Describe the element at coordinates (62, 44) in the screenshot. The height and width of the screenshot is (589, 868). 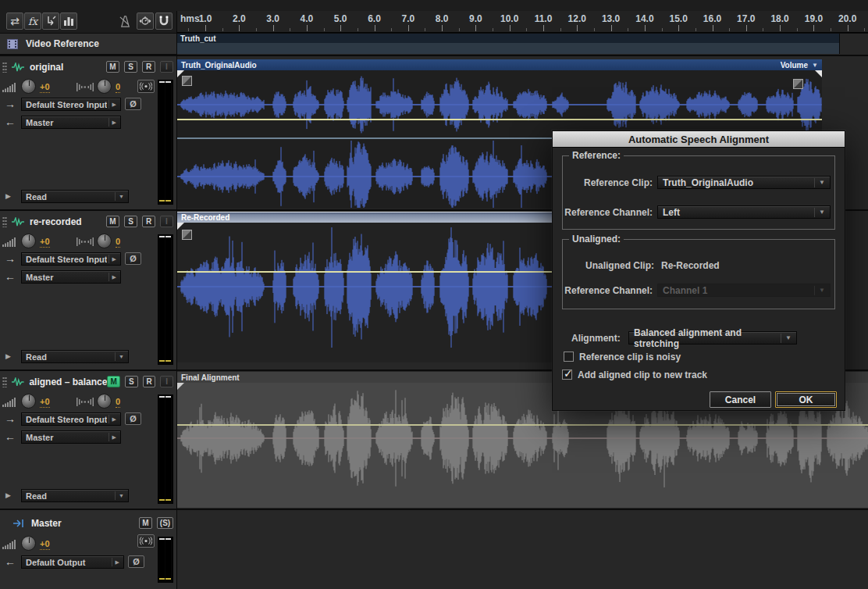
I see `video-track-label: Video Reference` at that location.